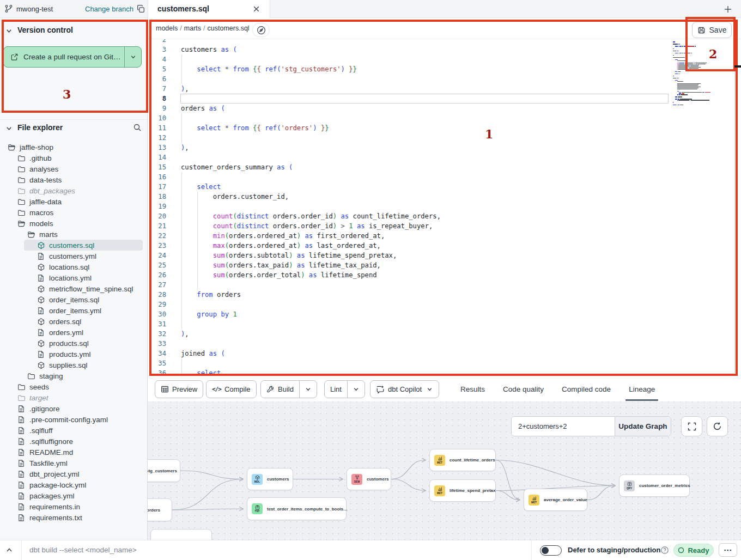 The height and width of the screenshot is (560, 741). What do you see at coordinates (74, 518) in the screenshot?
I see `file-tree-item-requirements-txt: requirements.txt` at bounding box center [74, 518].